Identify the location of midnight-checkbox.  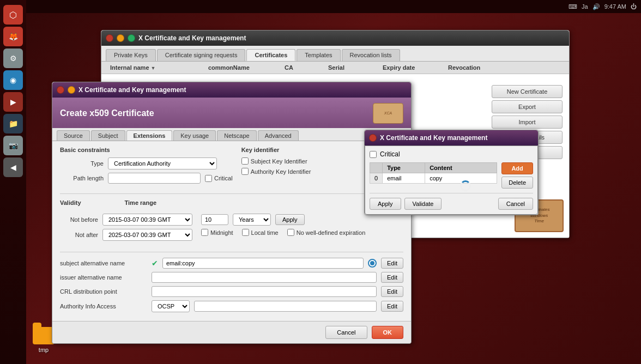
(205, 232).